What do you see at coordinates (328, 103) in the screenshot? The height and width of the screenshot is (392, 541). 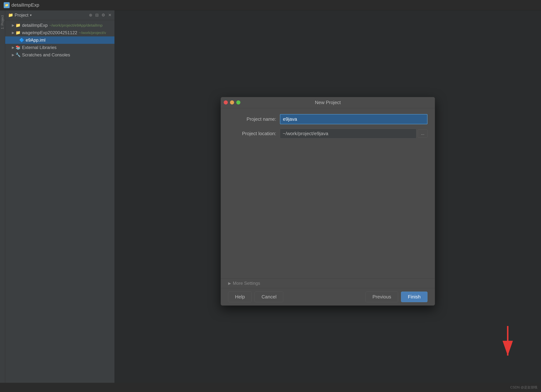 I see `dialog-titlebar: New Project` at bounding box center [328, 103].